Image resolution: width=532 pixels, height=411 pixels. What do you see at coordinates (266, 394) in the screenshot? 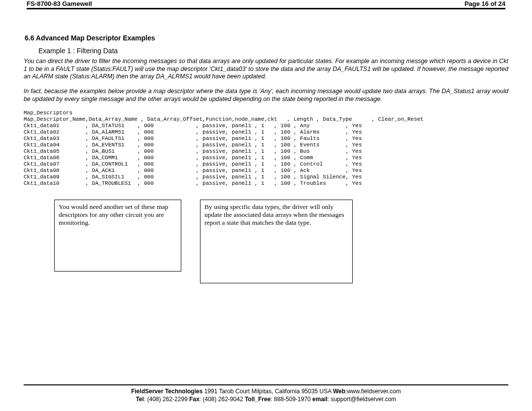
I see `page-footer: FieldServer Technologies 1991 Tarob Cour…` at bounding box center [266, 394].